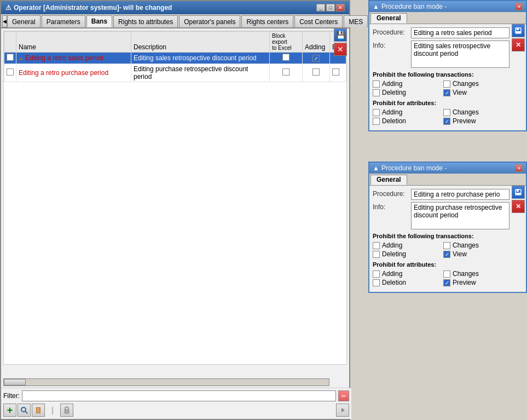  Describe the element at coordinates (175, 8) in the screenshot. I see `main-title-bar: ⚠ Operator [Administrator systemu]- will…` at that location.